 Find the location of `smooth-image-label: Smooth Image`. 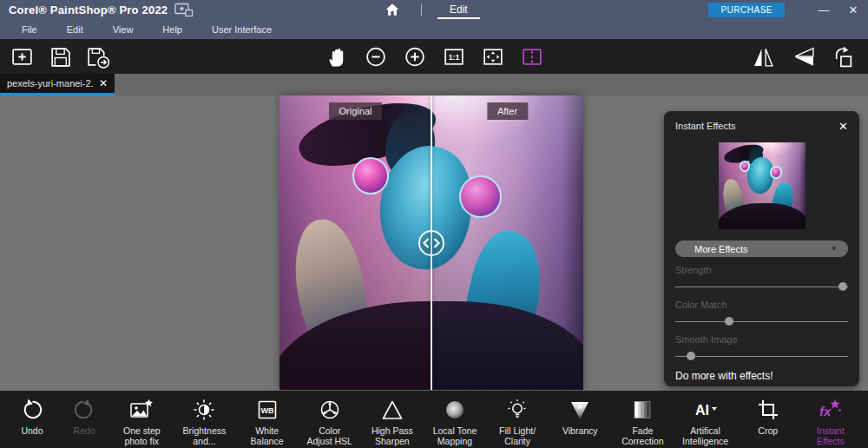

smooth-image-label: Smooth Image is located at coordinates (762, 339).